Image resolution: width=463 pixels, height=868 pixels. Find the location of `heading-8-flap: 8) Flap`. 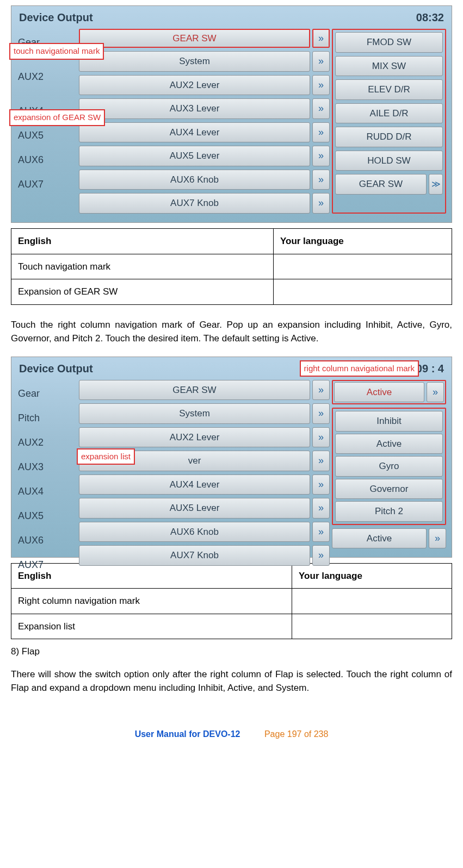

heading-8-flap: 8) Flap is located at coordinates (232, 652).